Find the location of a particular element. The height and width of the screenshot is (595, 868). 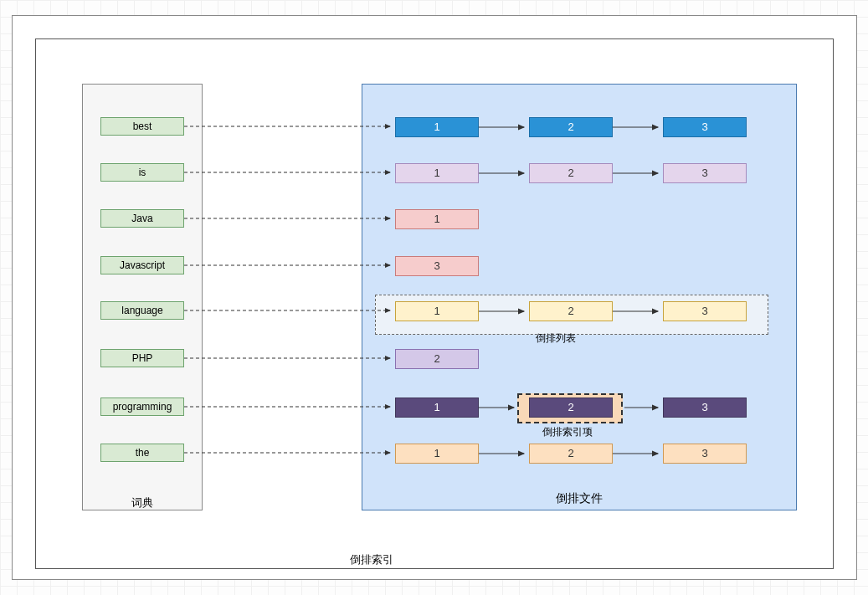

posting-the-2: 2 is located at coordinates (571, 454).